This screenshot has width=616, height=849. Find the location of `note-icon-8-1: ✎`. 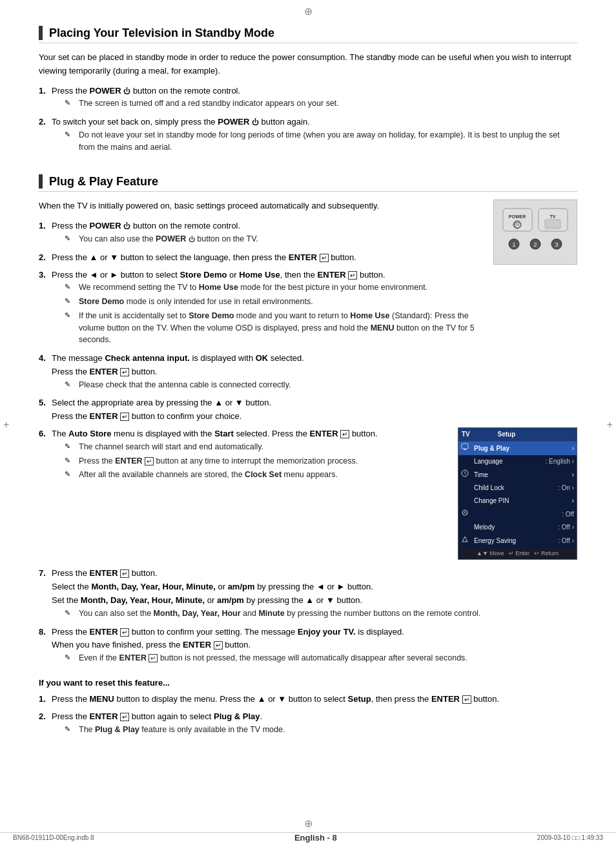

note-icon-8-1: ✎ is located at coordinates (70, 659).